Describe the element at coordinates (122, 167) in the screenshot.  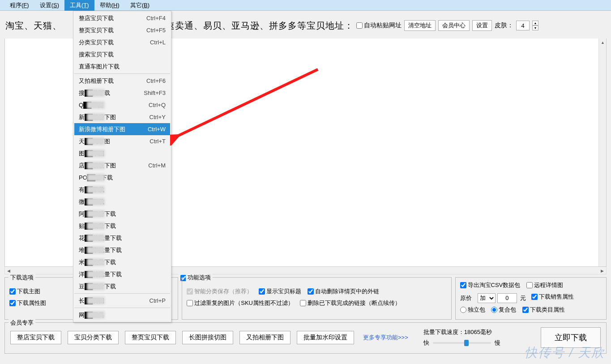
I see `tools-dropdown: 整店宝贝下载Ctrl+F4整页宝贝下载Ctrl+F5分类宝贝下载Ctrl+L搜索…` at that location.